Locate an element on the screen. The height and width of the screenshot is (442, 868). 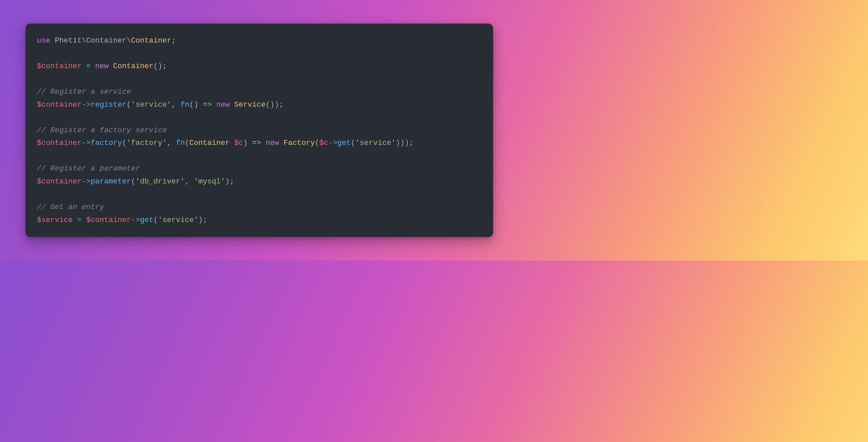
comment: // Register a factory service is located at coordinates (102, 130).